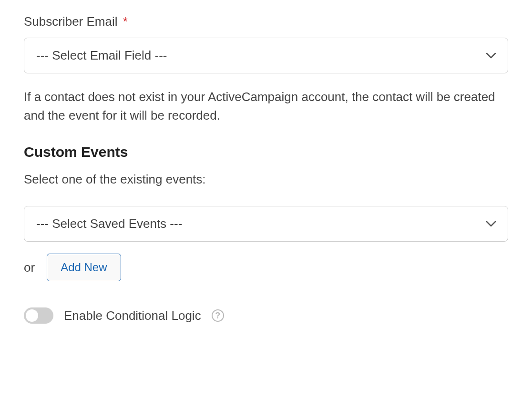 The width and height of the screenshot is (532, 409). What do you see at coordinates (266, 55) in the screenshot?
I see `subscriber-email-select-wrap: --- Select Email Field ---` at bounding box center [266, 55].